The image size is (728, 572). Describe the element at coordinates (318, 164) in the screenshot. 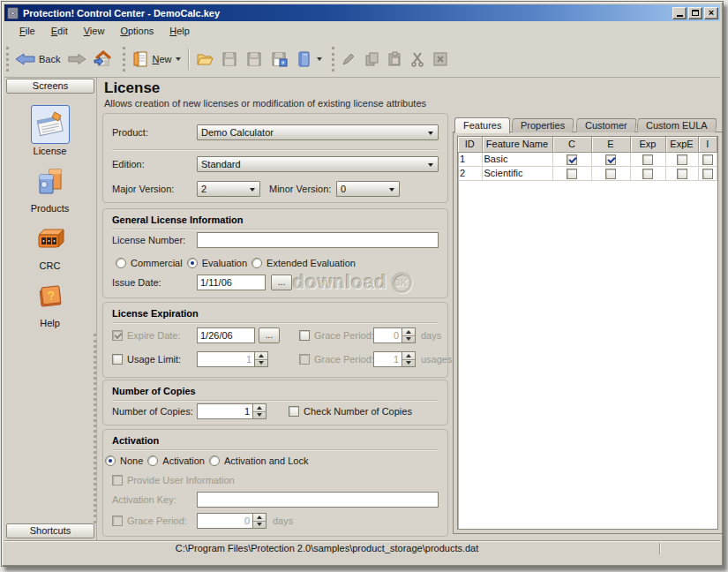

I see `edition-combo: Standard` at that location.